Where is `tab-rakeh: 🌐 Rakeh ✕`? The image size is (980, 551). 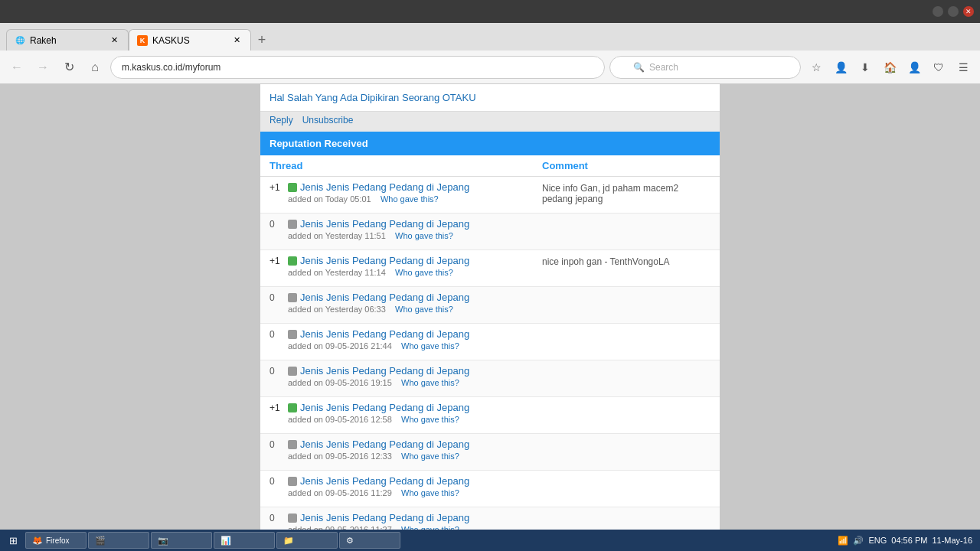
tab-rakeh: 🌐 Rakeh ✕ is located at coordinates (67, 40).